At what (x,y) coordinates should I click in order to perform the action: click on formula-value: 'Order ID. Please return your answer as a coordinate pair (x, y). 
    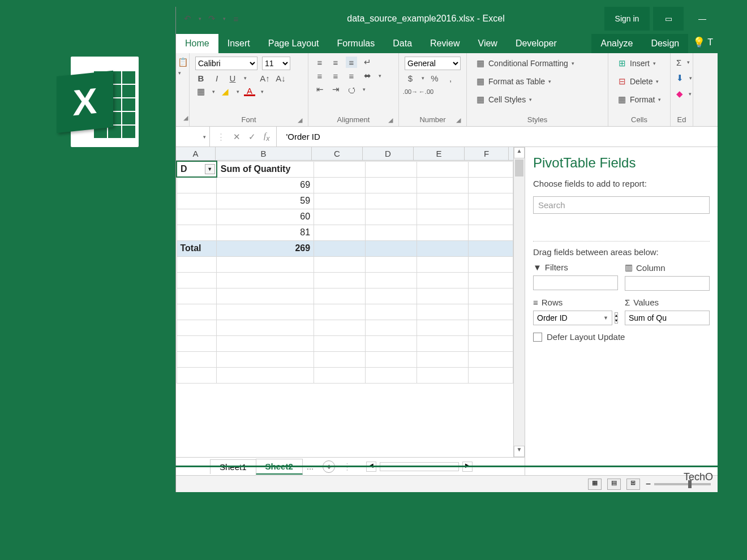
    Looking at the image, I should click on (298, 137).